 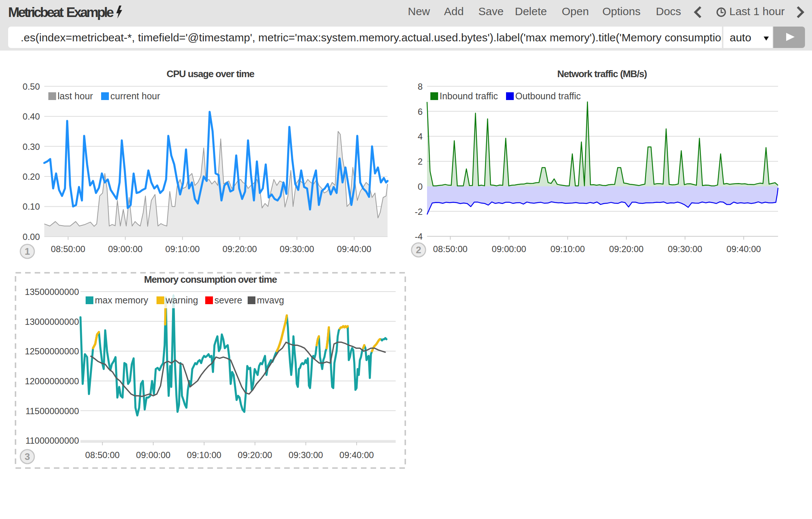 What do you see at coordinates (228, 300) in the screenshot?
I see `svg-text: severe` at bounding box center [228, 300].